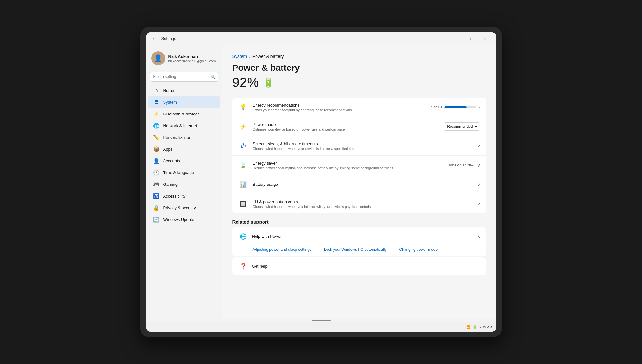  I want to click on minimize-button: ─, so click(455, 39).